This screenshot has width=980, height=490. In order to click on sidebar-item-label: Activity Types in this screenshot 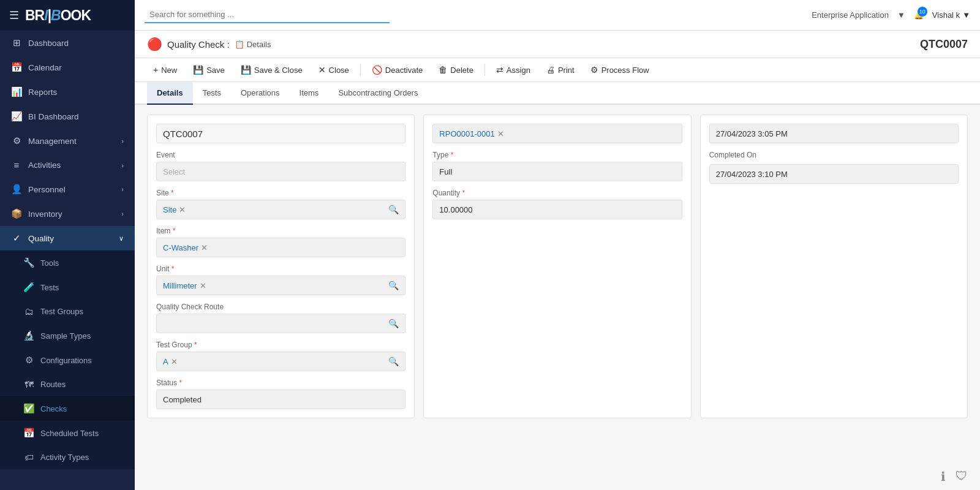, I will do `click(65, 457)`.